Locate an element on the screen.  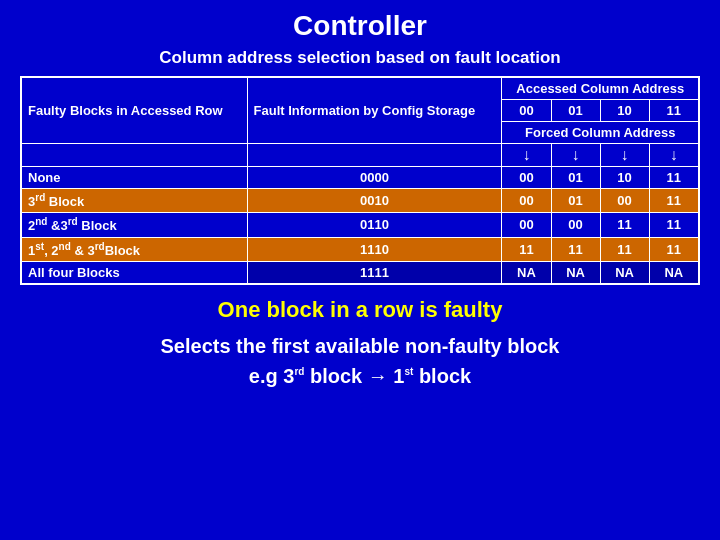
fault-info-all: 1111 is located at coordinates (374, 272).